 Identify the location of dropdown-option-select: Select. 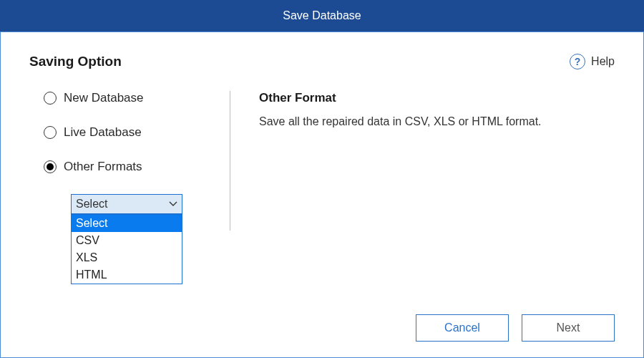
(127, 223).